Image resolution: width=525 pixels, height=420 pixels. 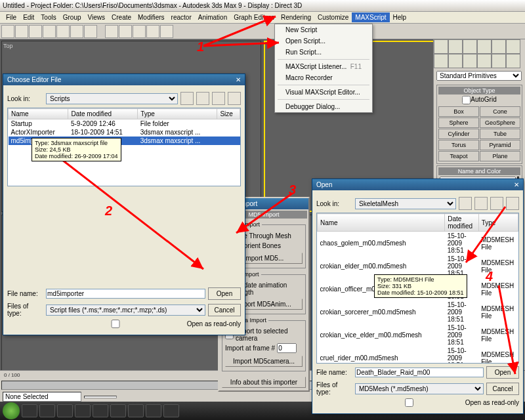 What do you see at coordinates (126, 310) in the screenshot?
I see `filetype-select: Script files (*.ms;*.mse;*.mcr;*.mzp;*.d…` at bounding box center [126, 310].